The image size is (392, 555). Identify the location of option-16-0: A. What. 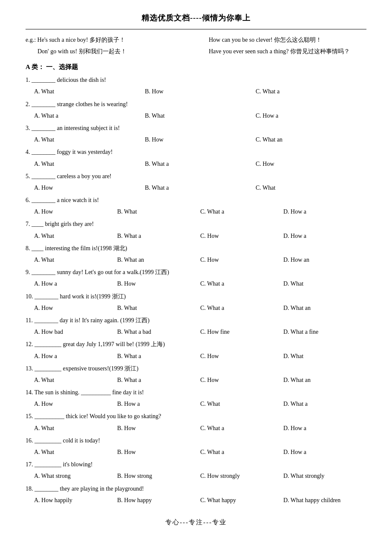
(76, 452).